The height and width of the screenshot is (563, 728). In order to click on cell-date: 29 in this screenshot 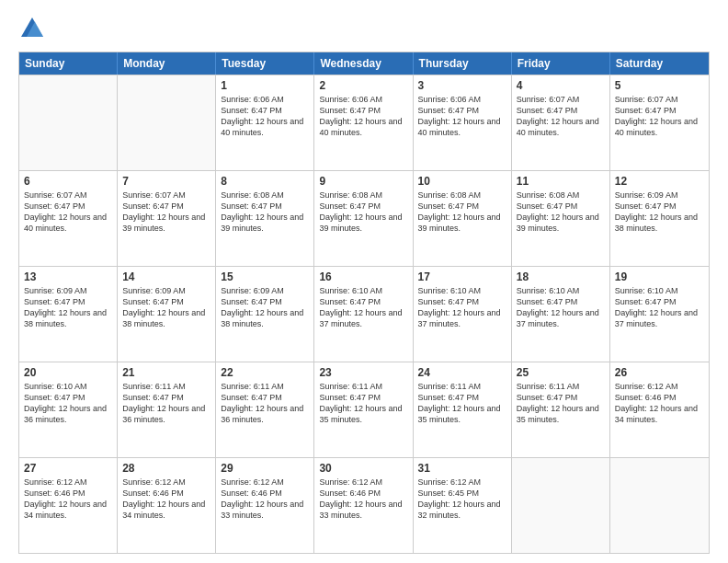, I will do `click(265, 468)`.